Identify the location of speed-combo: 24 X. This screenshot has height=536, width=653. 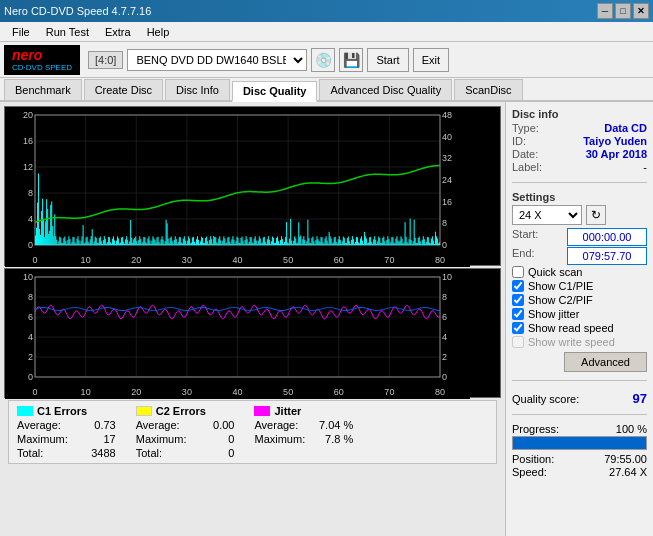
(547, 215).